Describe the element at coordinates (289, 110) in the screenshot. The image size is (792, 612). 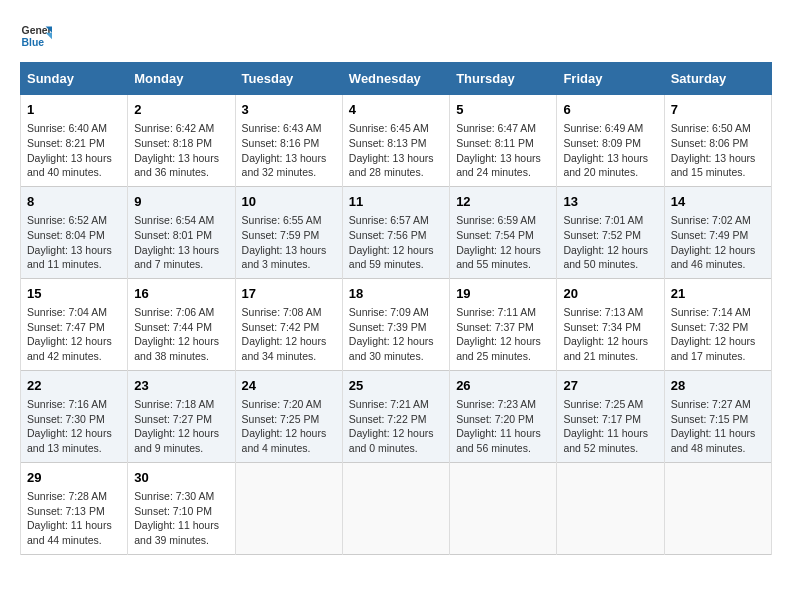
I see `day-number: 3` at that location.